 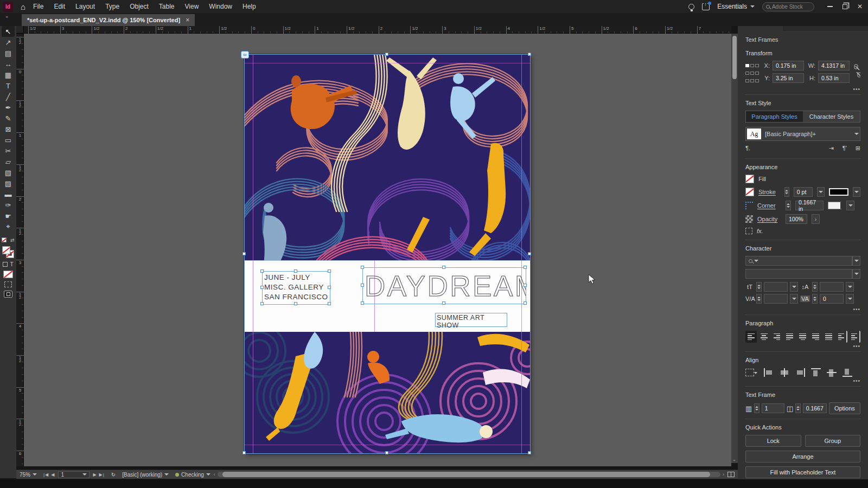 I want to click on style-override-icon: ¶', so click(x=845, y=149).